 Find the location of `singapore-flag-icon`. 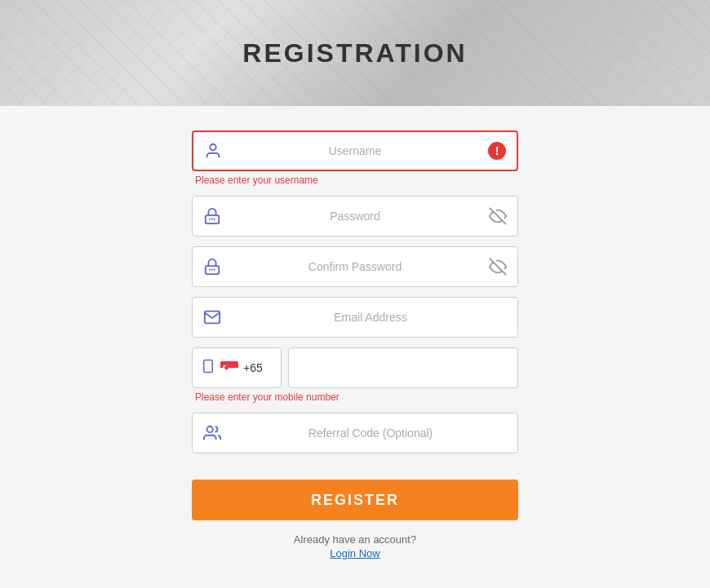

singapore-flag-icon is located at coordinates (229, 368).